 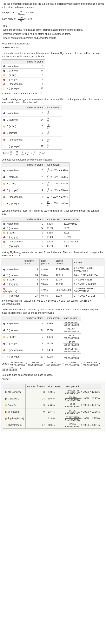 I want to click on chemical-formula: C₂₄H₂₇Na₃O₉PS₃, so click(x=53, y=48).